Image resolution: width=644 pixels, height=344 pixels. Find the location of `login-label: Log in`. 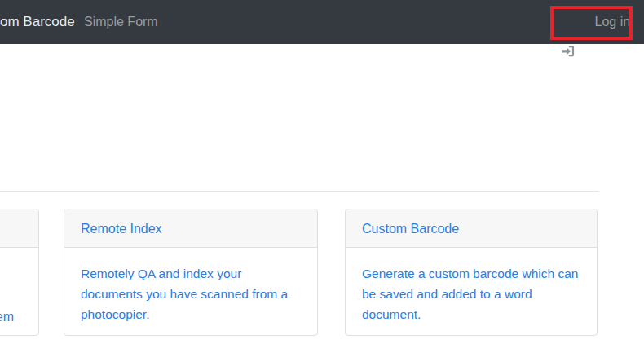

login-label: Log in is located at coordinates (613, 22).